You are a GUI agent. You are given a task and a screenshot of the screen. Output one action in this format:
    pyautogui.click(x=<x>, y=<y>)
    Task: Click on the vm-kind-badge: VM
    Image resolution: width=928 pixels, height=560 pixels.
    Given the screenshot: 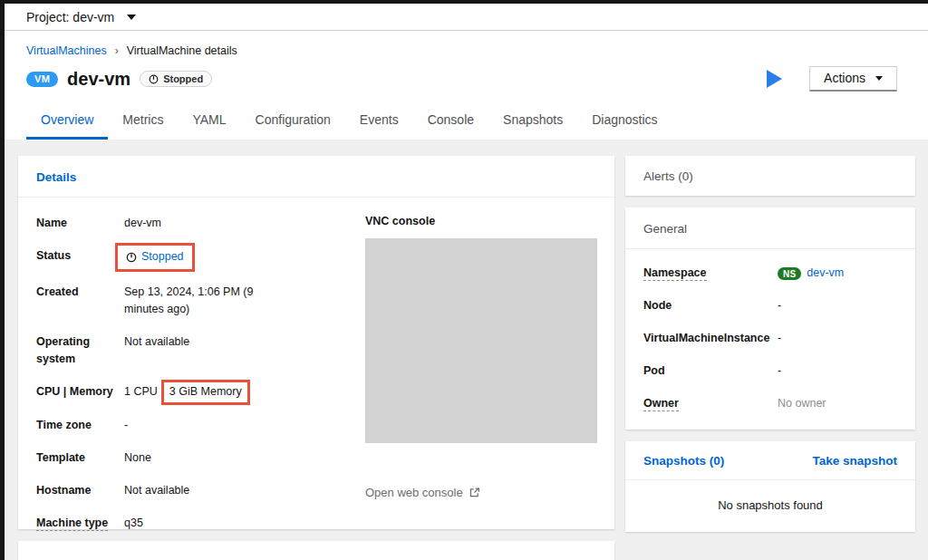 What is the action you would take?
    pyautogui.click(x=42, y=80)
    